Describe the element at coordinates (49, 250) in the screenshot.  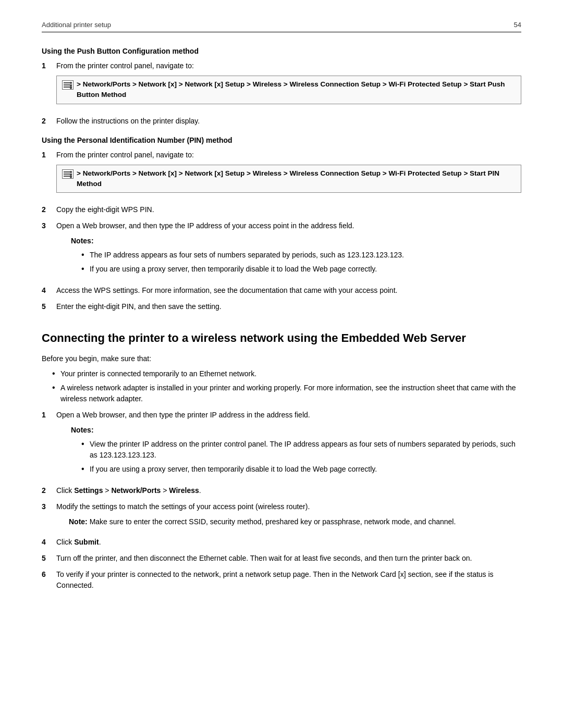
I see `pin-step-3-number: 3` at that location.